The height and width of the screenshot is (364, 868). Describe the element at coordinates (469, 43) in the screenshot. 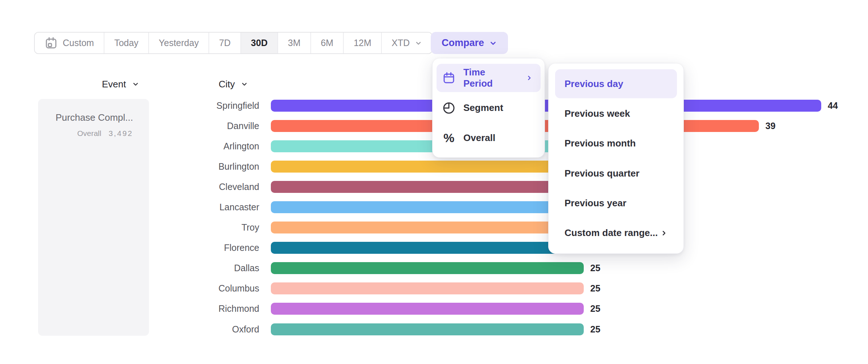

I see `compare-button: Compare` at that location.